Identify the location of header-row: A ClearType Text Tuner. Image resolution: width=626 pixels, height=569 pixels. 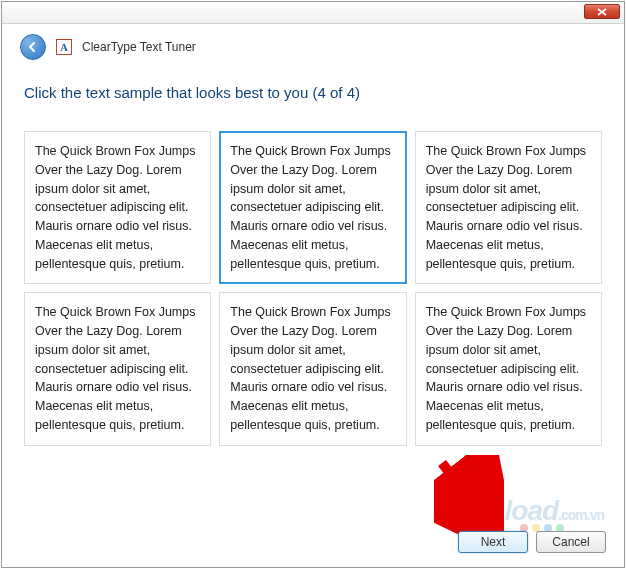
(313, 43).